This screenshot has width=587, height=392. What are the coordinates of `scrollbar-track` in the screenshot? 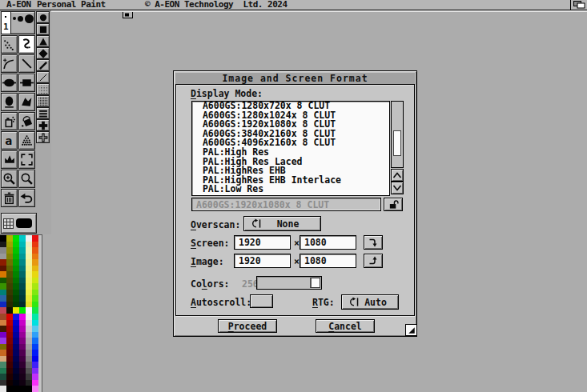 It's located at (397, 134).